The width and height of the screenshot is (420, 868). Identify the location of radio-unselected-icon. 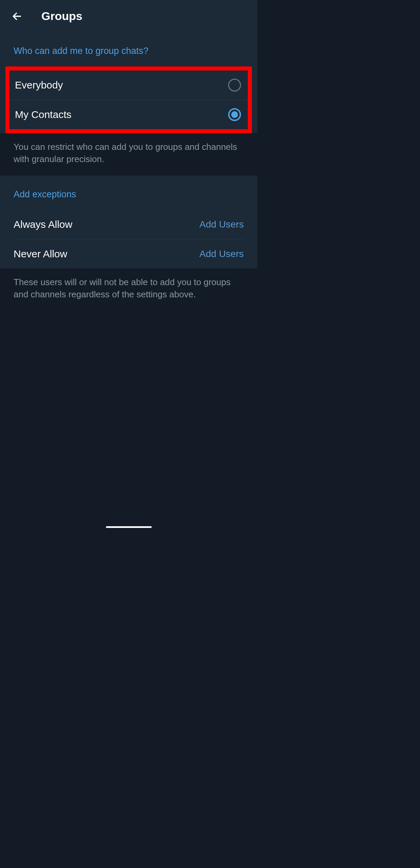
(235, 85).